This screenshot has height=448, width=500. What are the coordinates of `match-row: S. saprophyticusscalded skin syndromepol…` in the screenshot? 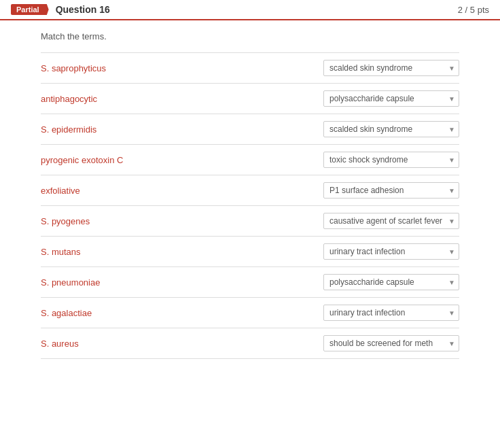 It's located at (250, 68).